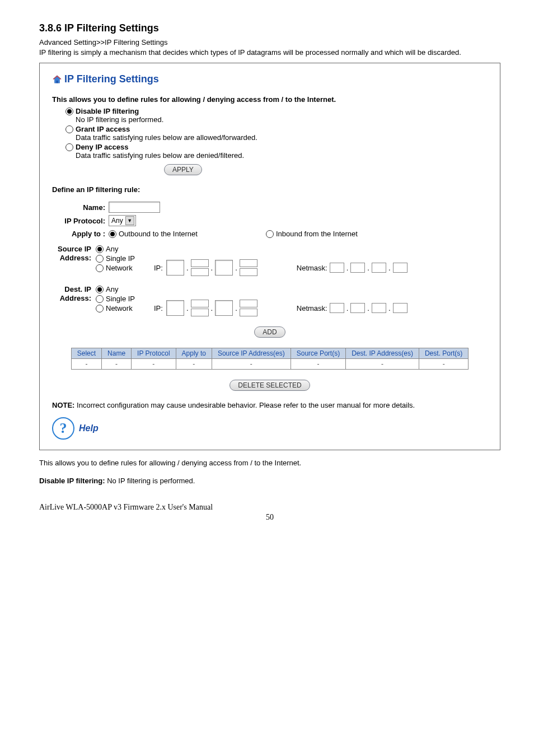 The height and width of the screenshot is (756, 534). I want to click on chevron-down-icon: ▼, so click(130, 221).